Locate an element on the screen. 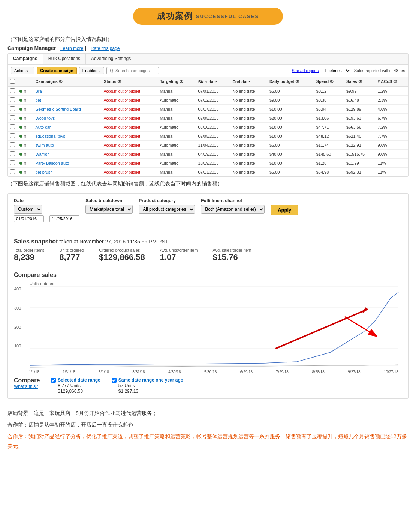 Image resolution: width=416 pixels, height=532 pixels. rate-page-link: Rate this page is located at coordinates (105, 48).